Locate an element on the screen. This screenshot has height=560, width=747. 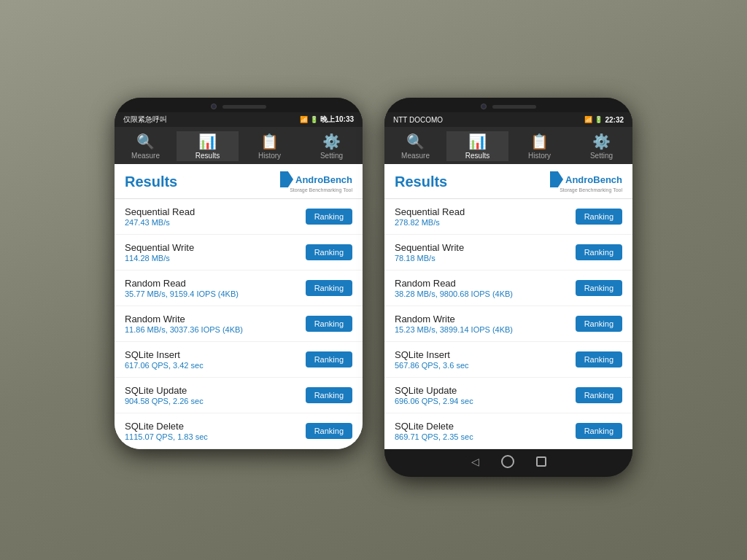
phone-2-benchmark-list: Sequential Read 278.82 MB/s Ranking Sequ… is located at coordinates (508, 324).